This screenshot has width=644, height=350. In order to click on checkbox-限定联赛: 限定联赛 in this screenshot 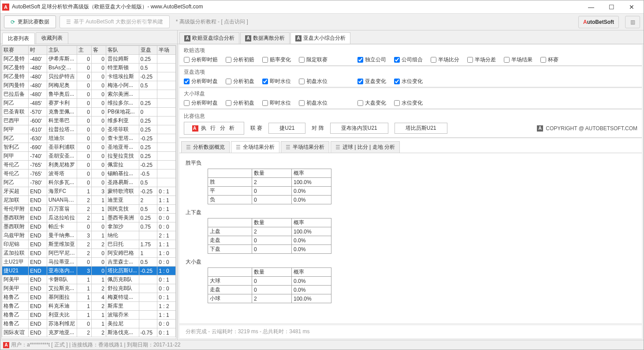, I will do `click(313, 60)`.